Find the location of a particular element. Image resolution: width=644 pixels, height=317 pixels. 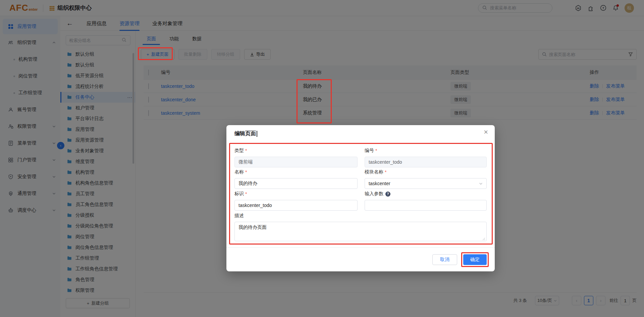

params-field is located at coordinates (426, 205).